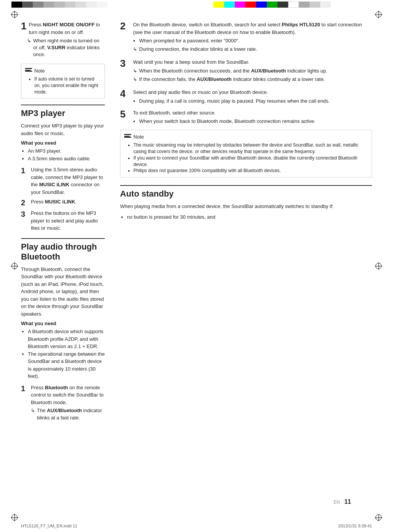 This screenshot has width=393, height=532. I want to click on mp3-step2-text: Press MUSIC iLINK., so click(68, 202).